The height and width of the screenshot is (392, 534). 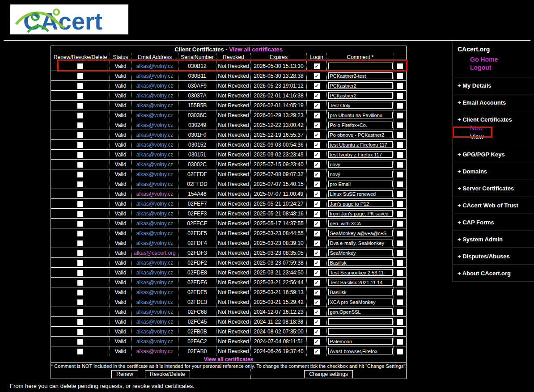 What do you see at coordinates (496, 223) in the screenshot?
I see `sidebar-section-cap-forms: + CAP Forms` at bounding box center [496, 223].